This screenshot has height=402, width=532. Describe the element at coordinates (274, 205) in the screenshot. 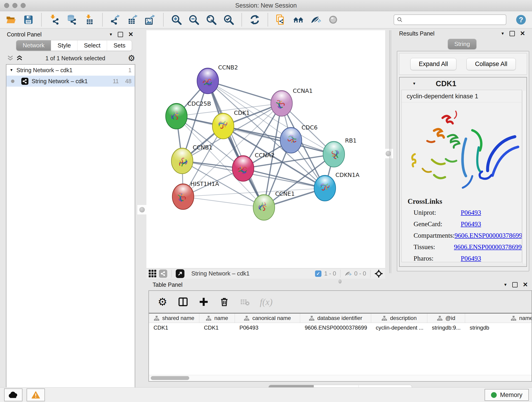

I see `network-node-CCNE1: CCNE1` at that location.